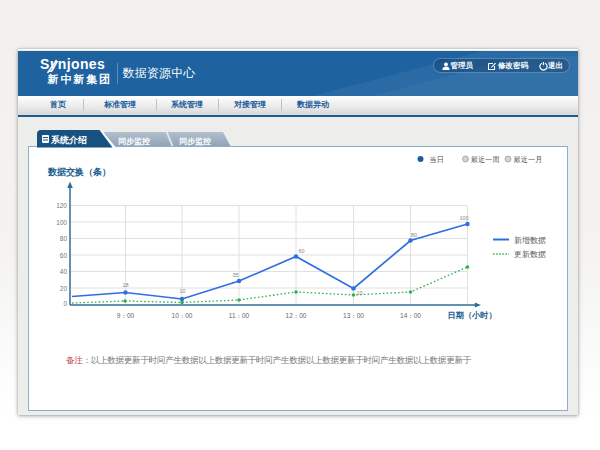 The height and width of the screenshot is (450, 600). Describe the element at coordinates (64, 288) in the screenshot. I see `svg-text: 20` at that location.